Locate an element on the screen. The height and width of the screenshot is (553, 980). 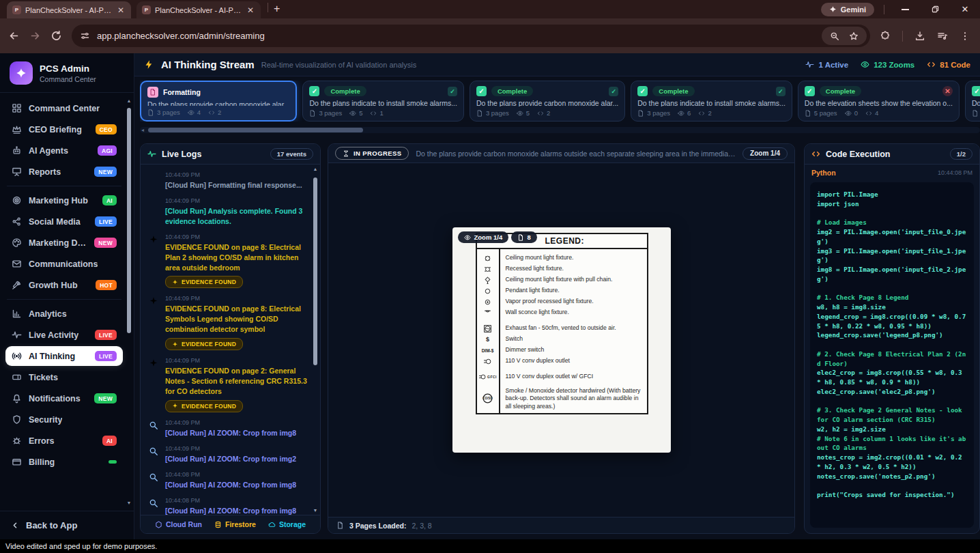
legend-row-dimmer-switch: DIM-$Dimmer switch is located at coordinates (562, 350).